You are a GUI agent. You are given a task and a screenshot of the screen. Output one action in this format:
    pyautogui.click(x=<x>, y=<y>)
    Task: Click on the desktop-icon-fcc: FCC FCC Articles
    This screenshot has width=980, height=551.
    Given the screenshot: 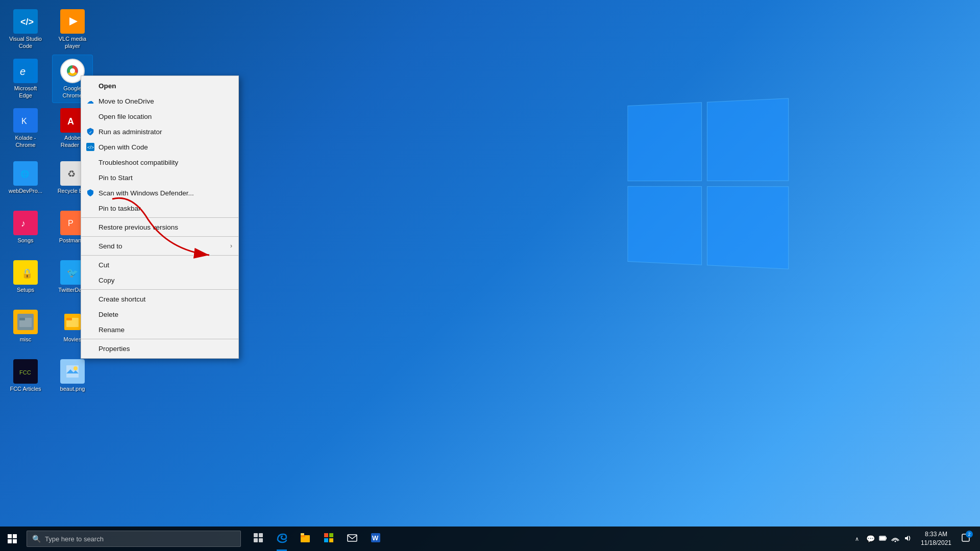 What is the action you would take?
    pyautogui.click(x=26, y=375)
    